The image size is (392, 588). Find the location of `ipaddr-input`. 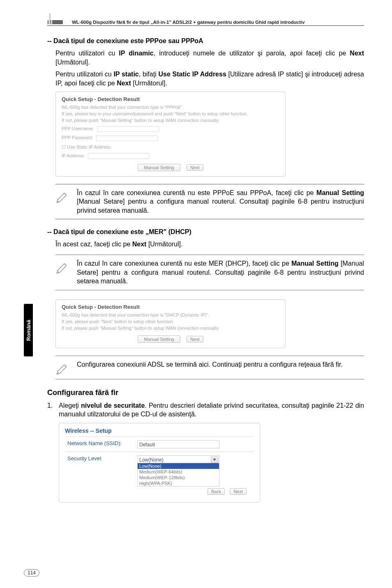

ipaddr-input is located at coordinates (119, 156).